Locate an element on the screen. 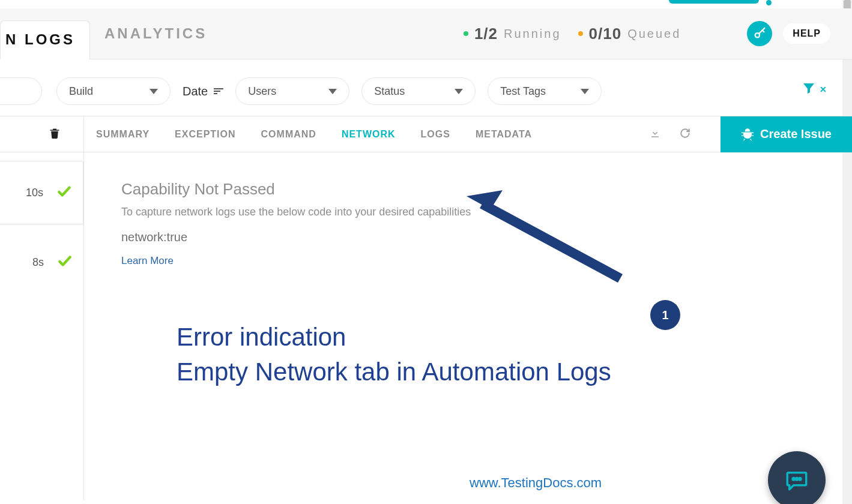 The width and height of the screenshot is (852, 504). detail-tabs: SUMMARY EXCEPTION COMMAND NETWORK LOGS M… is located at coordinates (468, 134).